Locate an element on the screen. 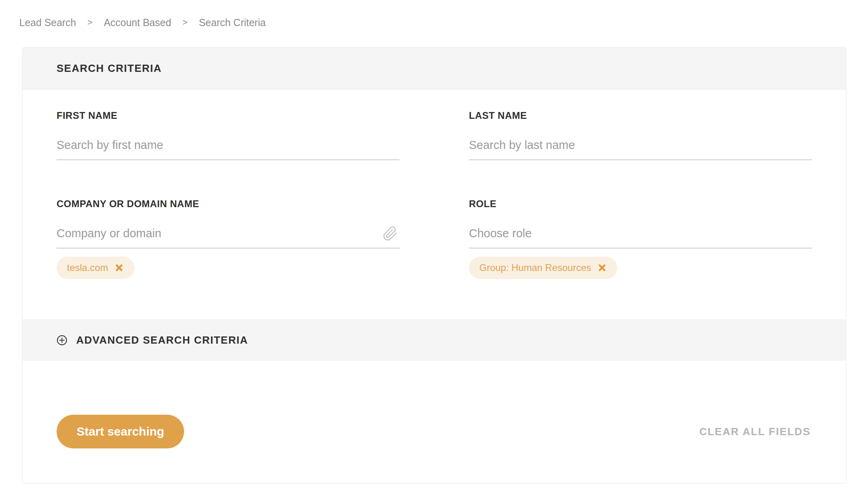 The width and height of the screenshot is (868, 497). advanced-search-toggle: ADVANCED SEARCH CRITERIA is located at coordinates (434, 340).